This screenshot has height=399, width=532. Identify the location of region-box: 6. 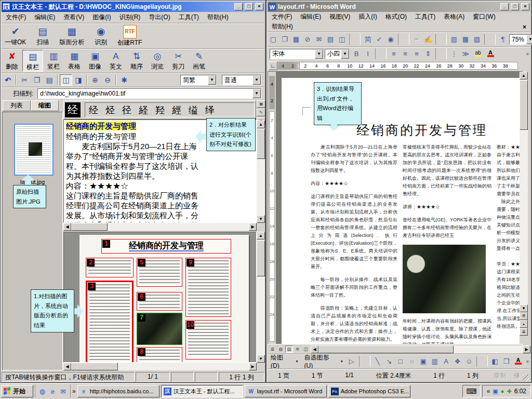
(159, 301).